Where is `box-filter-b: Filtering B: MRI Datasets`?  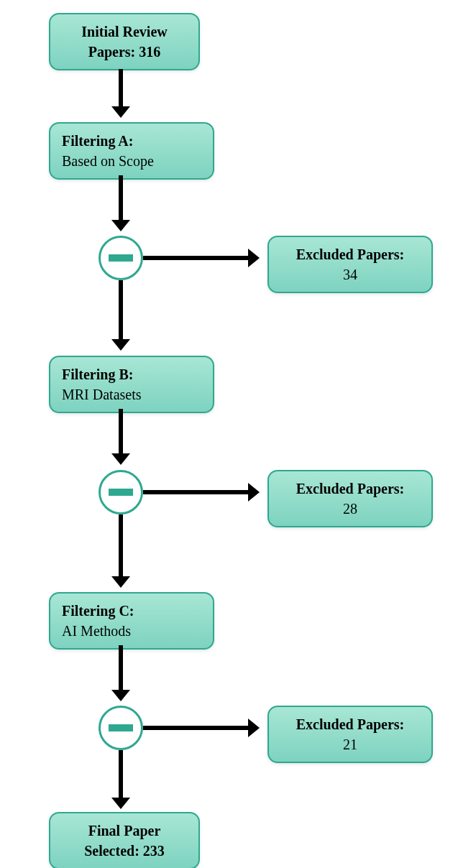 box-filter-b: Filtering B: MRI Datasets is located at coordinates (132, 384).